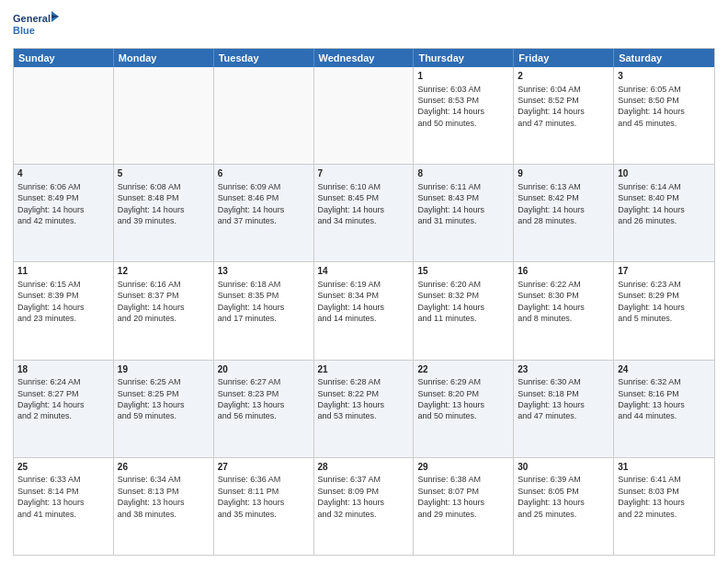 This screenshot has height=563, width=728. I want to click on day-cell-5: 5Sunrise: 6:08 AM Sunset: 8:48 PM Daylig…, so click(164, 213).